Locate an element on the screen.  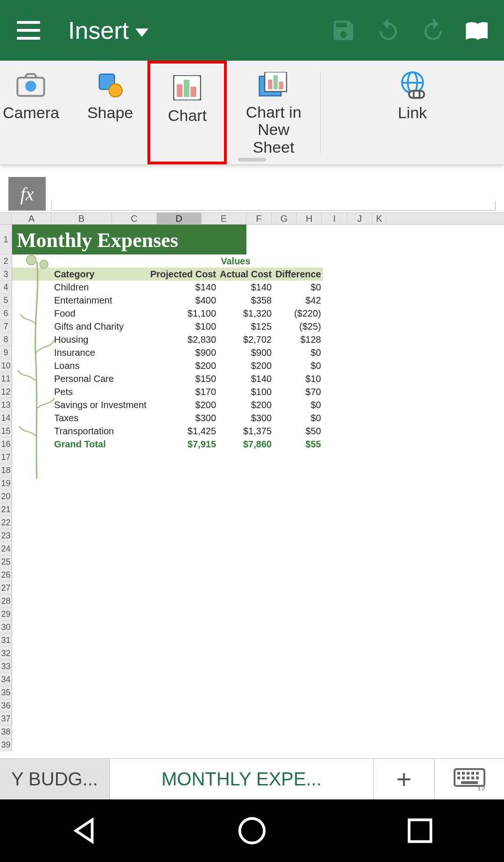
col-F: F is located at coordinates (259, 219).